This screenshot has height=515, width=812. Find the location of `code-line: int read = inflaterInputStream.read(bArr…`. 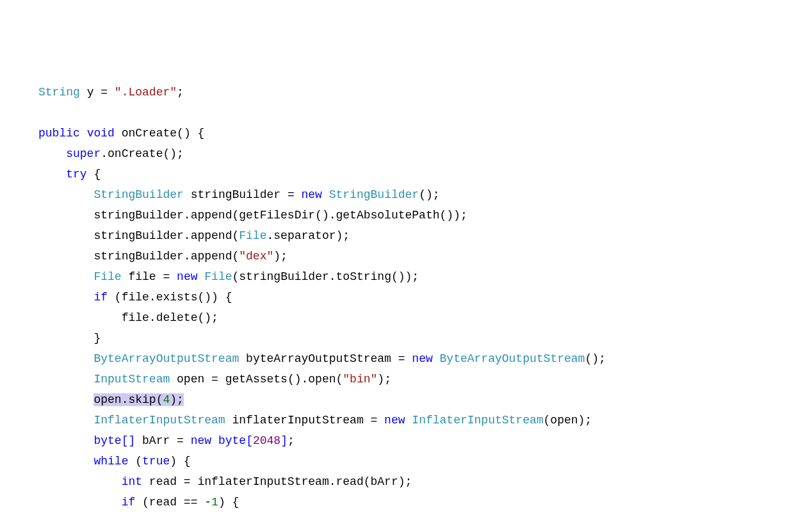

code-line: int read = inflaterInputStream.read(bArr… is located at coordinates (225, 482).